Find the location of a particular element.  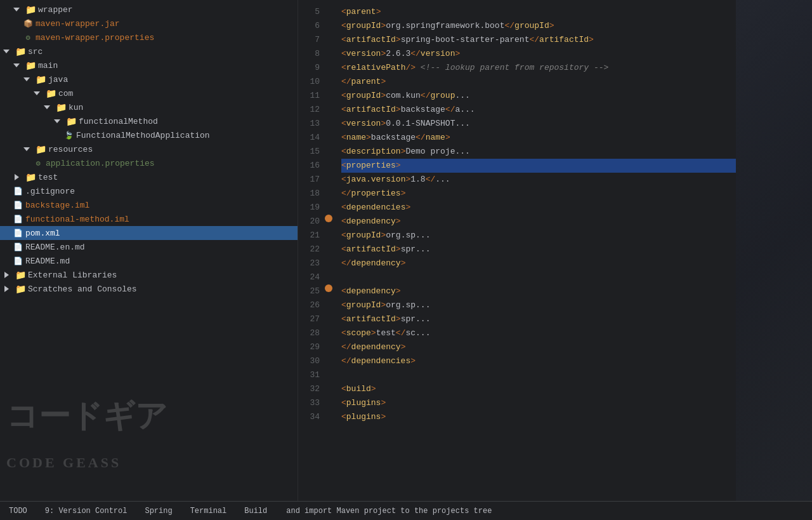

terminal-status-label: Terminal is located at coordinates (209, 511).